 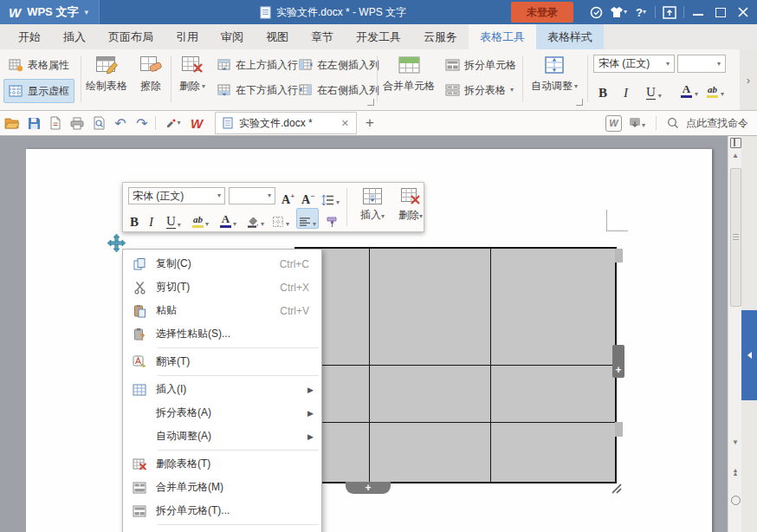 What do you see at coordinates (340, 65) in the screenshot?
I see `insert-col-left-button: 在左侧插入列` at bounding box center [340, 65].